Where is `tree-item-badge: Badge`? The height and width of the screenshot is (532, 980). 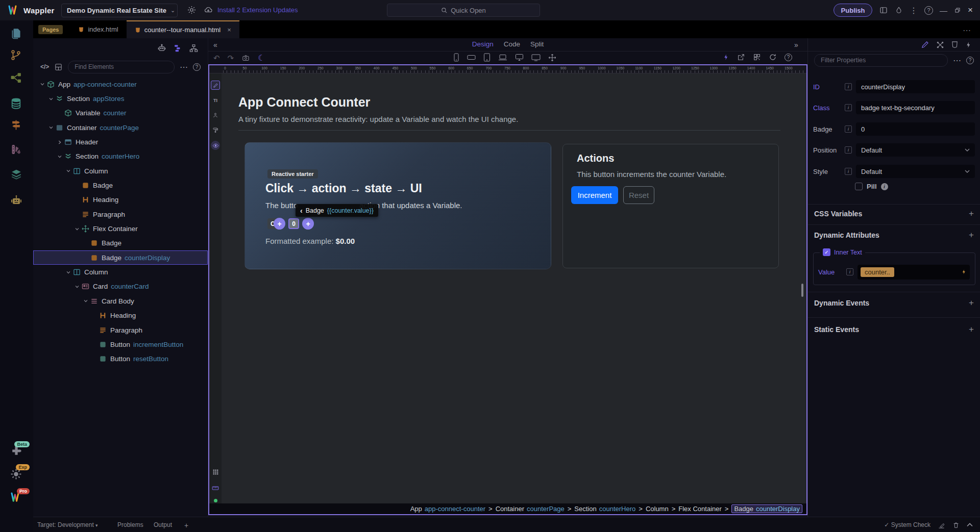 tree-item-badge: Badge is located at coordinates (120, 243).